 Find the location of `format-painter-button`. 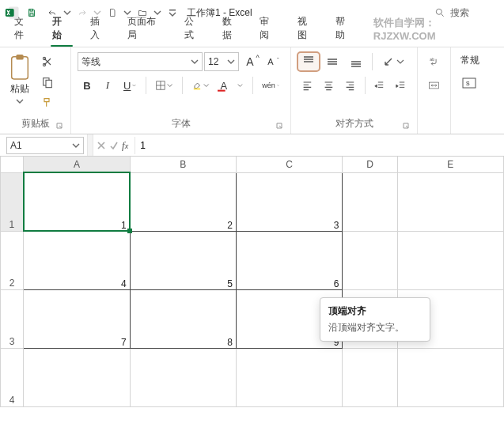

format-painter-button is located at coordinates (47, 103).